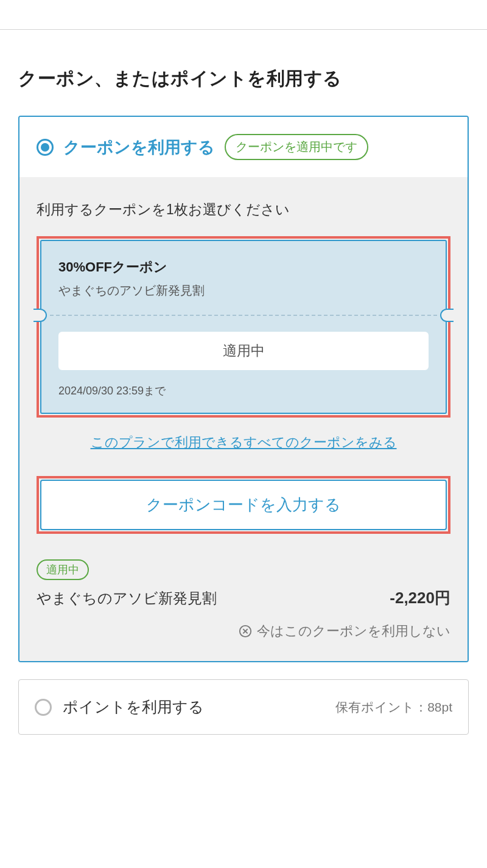 This screenshot has height=868, width=487. What do you see at coordinates (244, 267) in the screenshot?
I see `coupon-name: 30%OFFクーポン` at bounding box center [244, 267].